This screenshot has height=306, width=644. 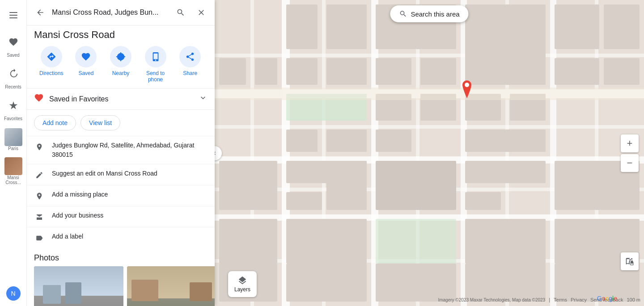 What do you see at coordinates (560, 300) in the screenshot?
I see `terms-link: Terms` at bounding box center [560, 300].